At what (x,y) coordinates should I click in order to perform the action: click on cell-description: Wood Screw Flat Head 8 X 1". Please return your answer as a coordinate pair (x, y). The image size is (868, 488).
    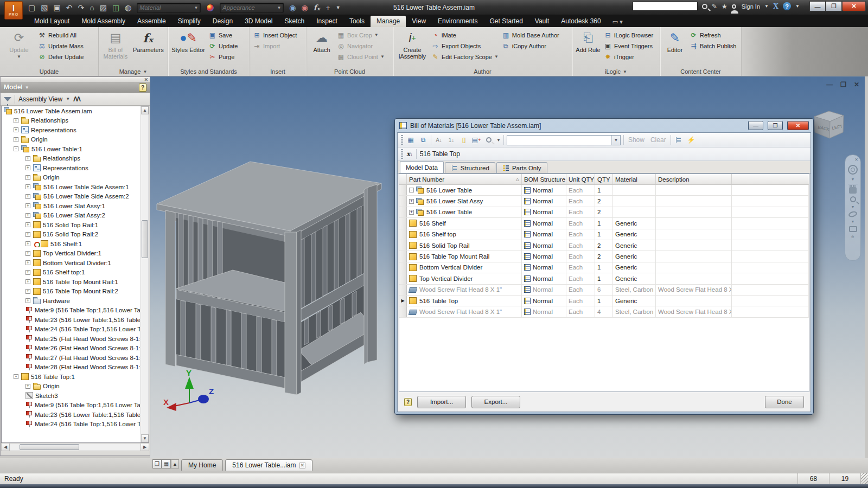
    Looking at the image, I should click on (694, 311).